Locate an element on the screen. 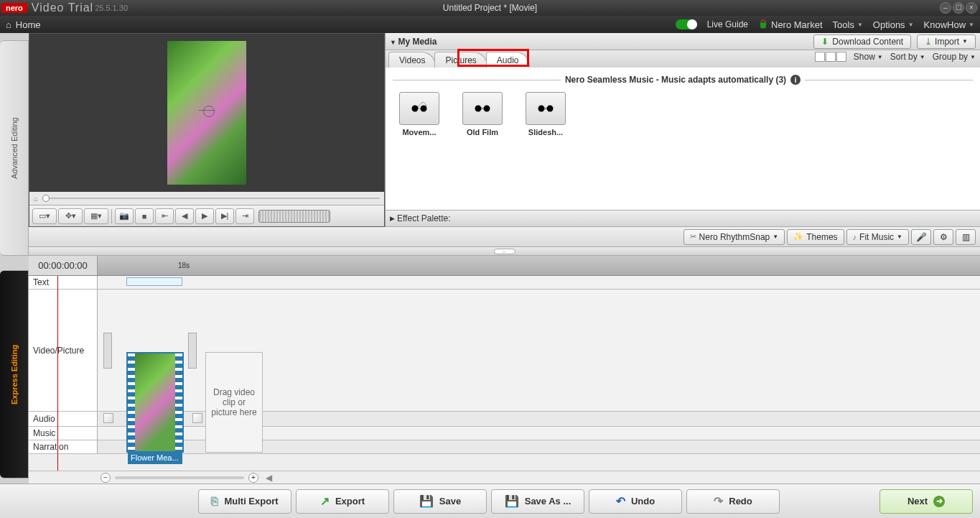  mic-button: 🎤 is located at coordinates (921, 237).